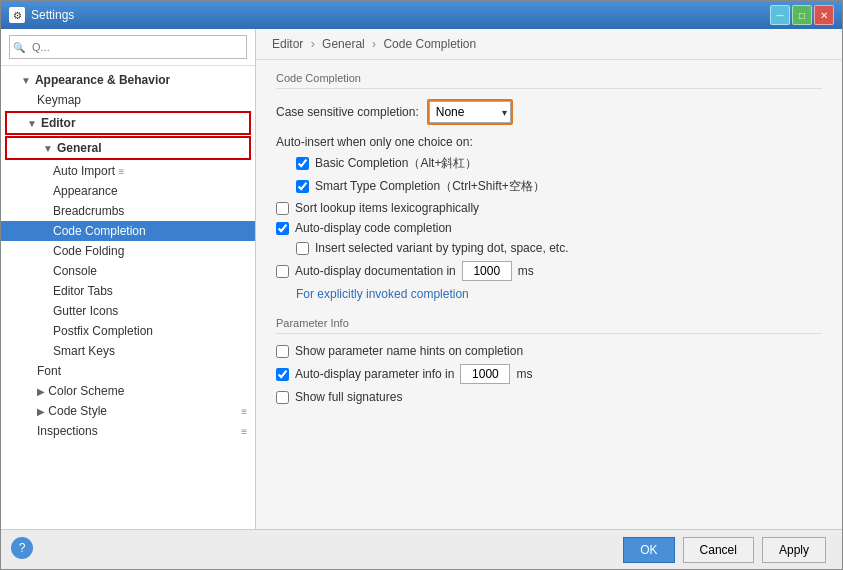 The image size is (843, 570). What do you see at coordinates (84, 351) in the screenshot?
I see `sidebar-label: Smart Keys` at bounding box center [84, 351].